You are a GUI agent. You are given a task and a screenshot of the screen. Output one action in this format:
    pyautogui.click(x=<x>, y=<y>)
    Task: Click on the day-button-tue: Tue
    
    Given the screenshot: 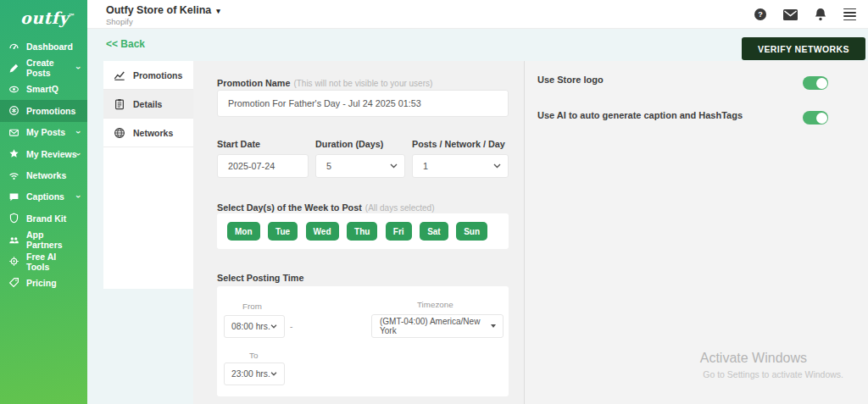 What is the action you would take?
    pyautogui.click(x=283, y=231)
    